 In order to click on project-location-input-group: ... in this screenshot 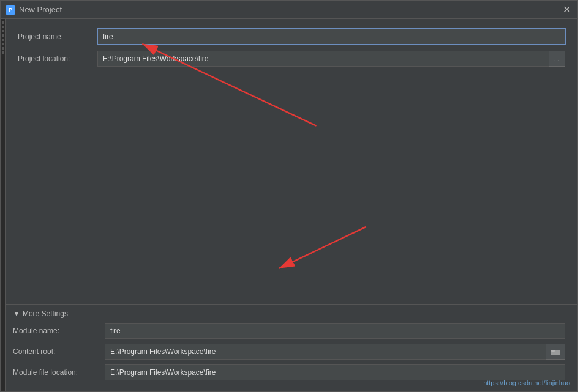, I will do `click(331, 59)`.